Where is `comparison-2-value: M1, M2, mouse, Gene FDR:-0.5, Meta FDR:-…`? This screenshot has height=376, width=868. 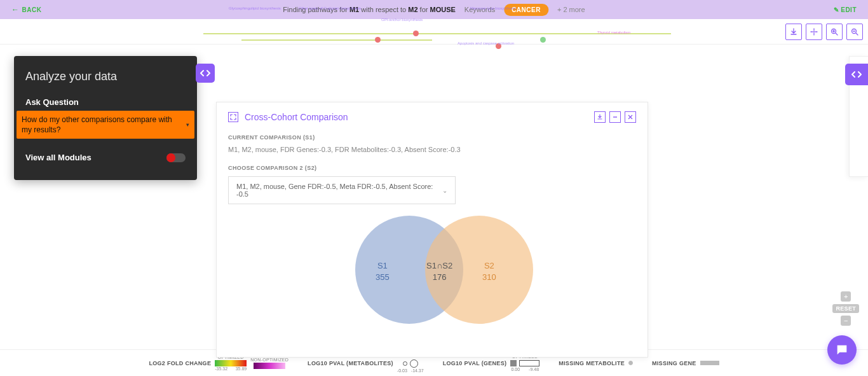
comparison-2-value: M1, M2, mouse, Gene FDR:-0.5, Meta FDR:-… is located at coordinates (339, 190).